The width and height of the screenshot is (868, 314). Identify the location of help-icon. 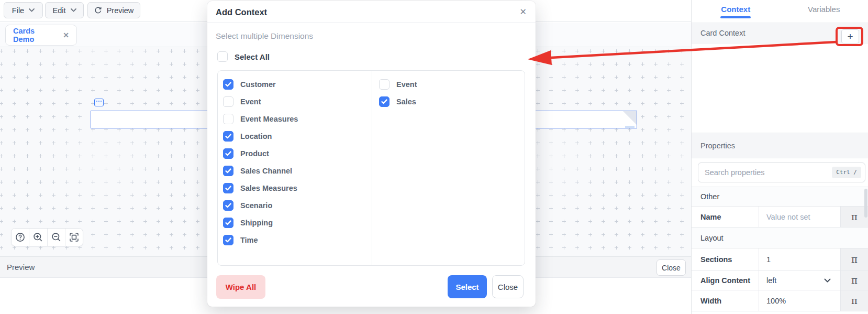
(20, 237).